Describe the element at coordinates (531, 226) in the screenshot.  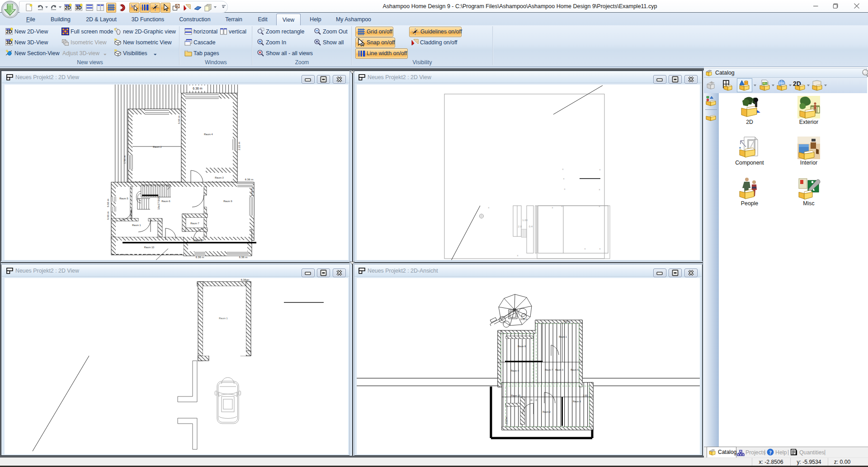
I see `svg-text: 0.4` at that location.